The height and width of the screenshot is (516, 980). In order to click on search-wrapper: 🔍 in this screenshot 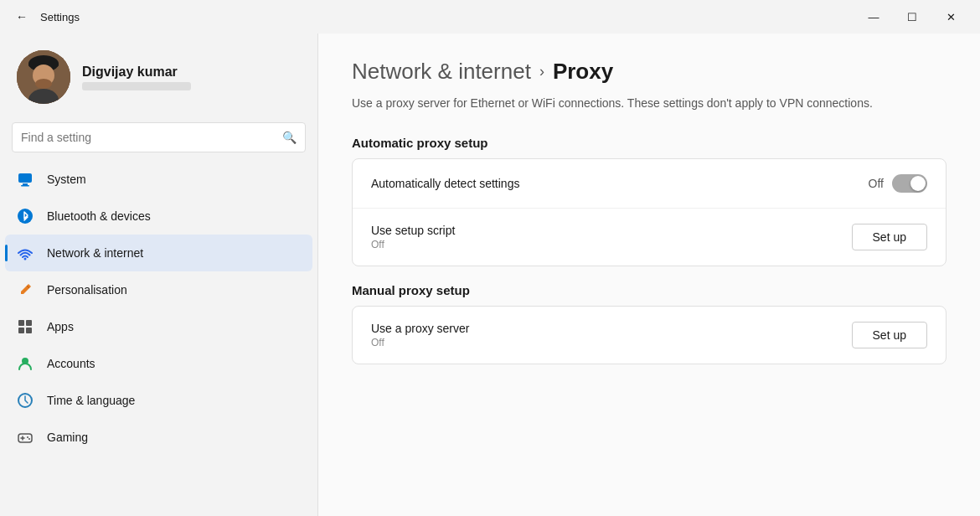, I will do `click(159, 139)`.